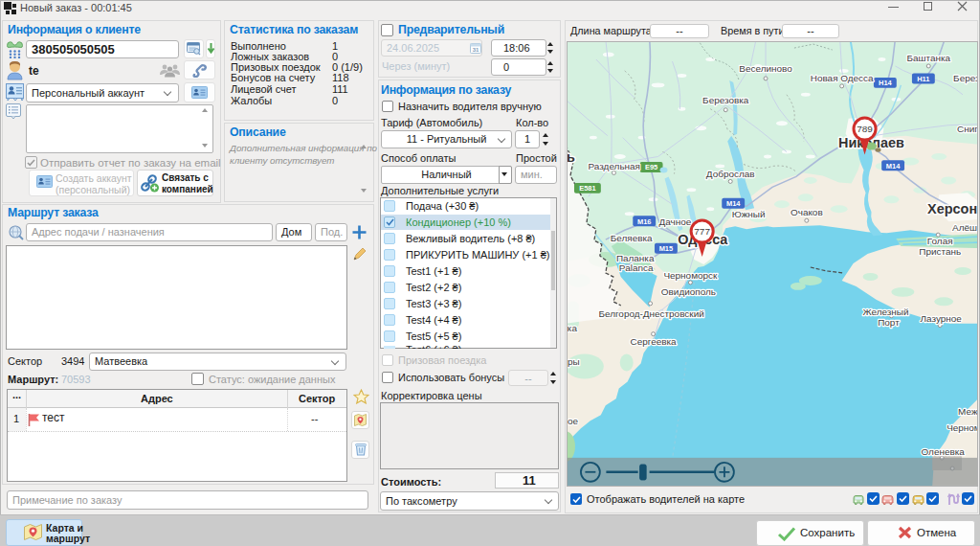 The width and height of the screenshot is (980, 546). Describe the element at coordinates (888, 322) in the screenshot. I see `svg-text: Порт` at that location.